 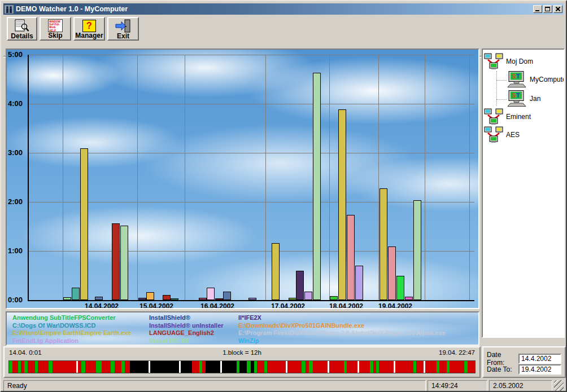 What do you see at coordinates (78, 333) in the screenshot?
I see `legend-entry: E:\Misno\Empire Earth\Empire Earth.exe` at bounding box center [78, 333].